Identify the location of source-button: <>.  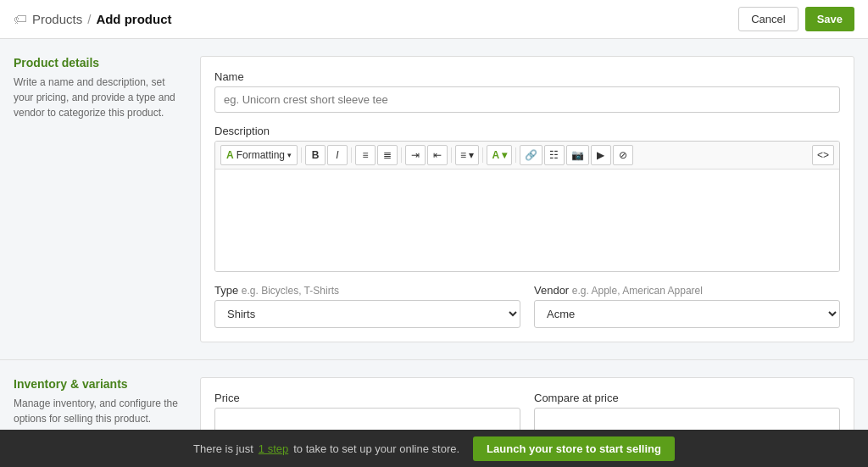
(823, 155).